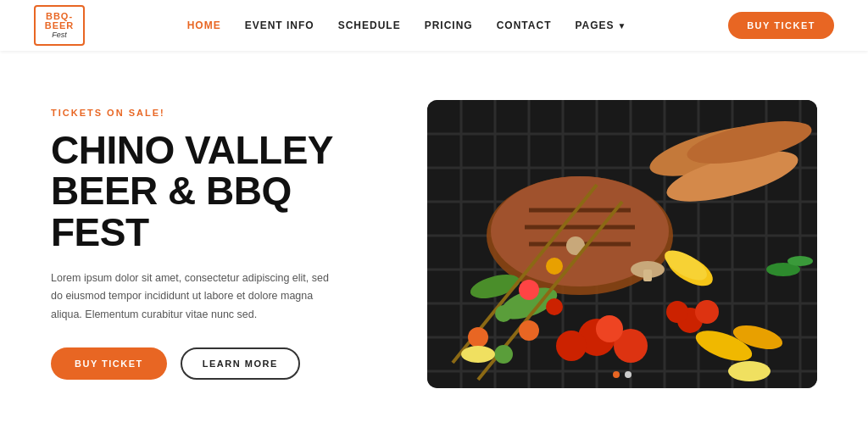 The image size is (868, 428). What do you see at coordinates (59, 25) in the screenshot?
I see `logo: BBQ- BEER Fest` at bounding box center [59, 25].